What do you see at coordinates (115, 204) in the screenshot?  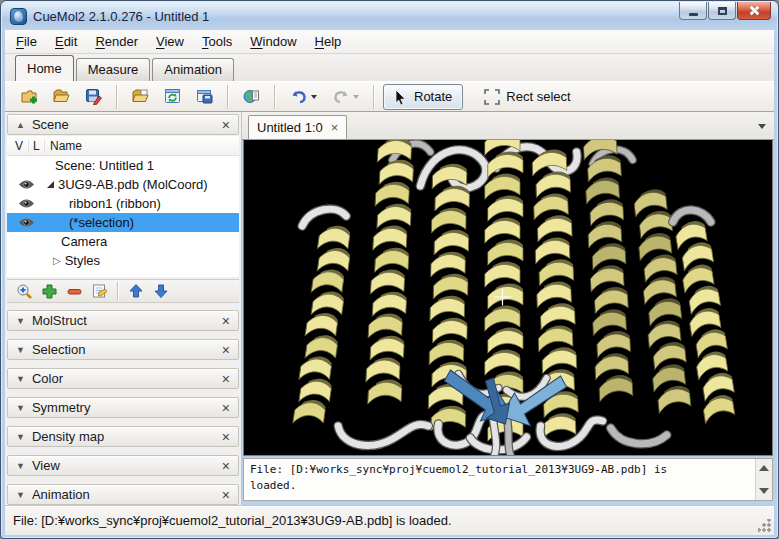 I see `tree-item-label: ribbon1 (ribbon)` at bounding box center [115, 204].